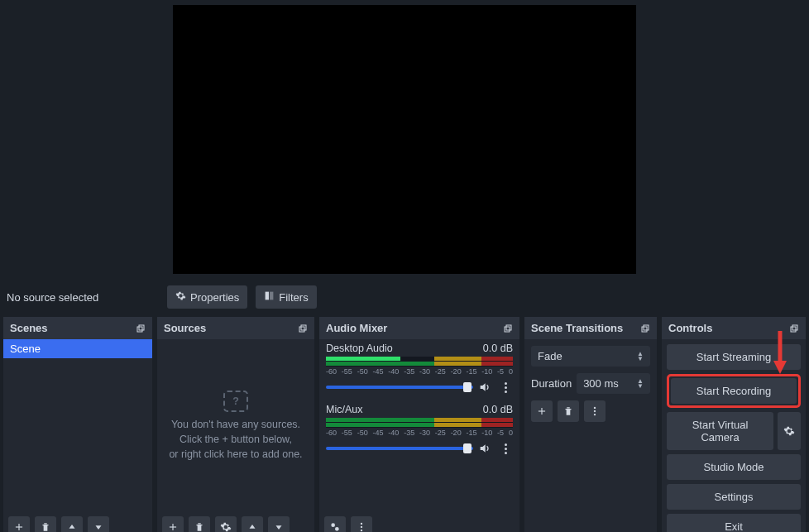 The height and width of the screenshot is (532, 809). Describe the element at coordinates (344, 410) in the screenshot. I see `channel-name: Mic/Aux` at that location.